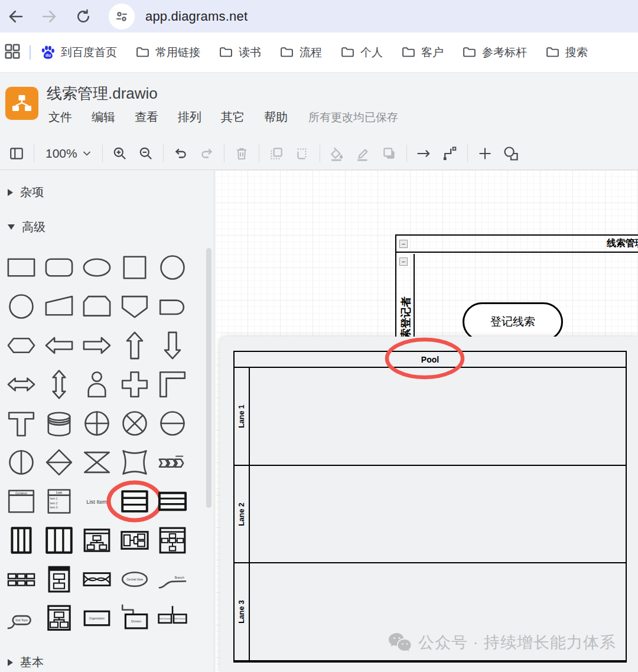 The width and height of the screenshot is (638, 672). What do you see at coordinates (21, 501) in the screenshot?
I see `palette-shape-container: Container` at bounding box center [21, 501].